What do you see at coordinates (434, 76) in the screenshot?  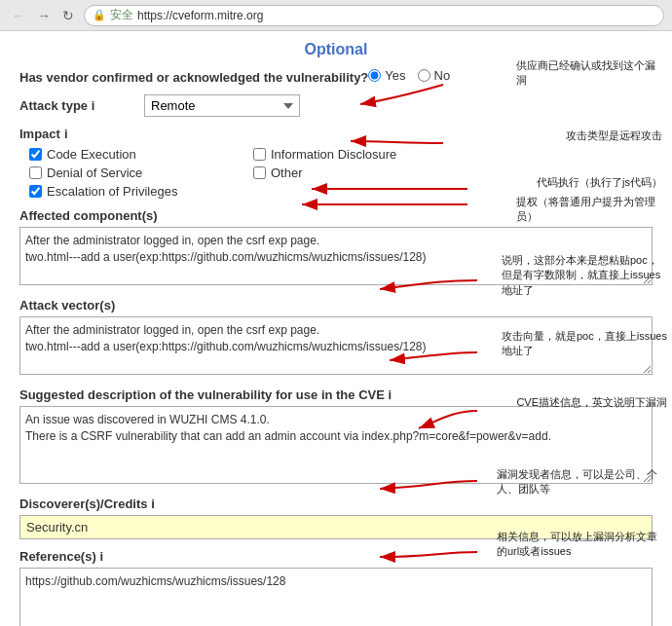 I see `no-radio-label: No` at bounding box center [434, 76].